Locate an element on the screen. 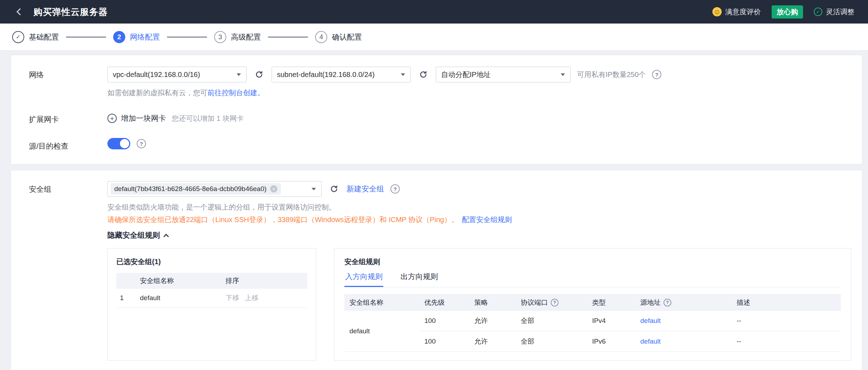  sort-actions: 下移 上移 is located at coordinates (265, 298).